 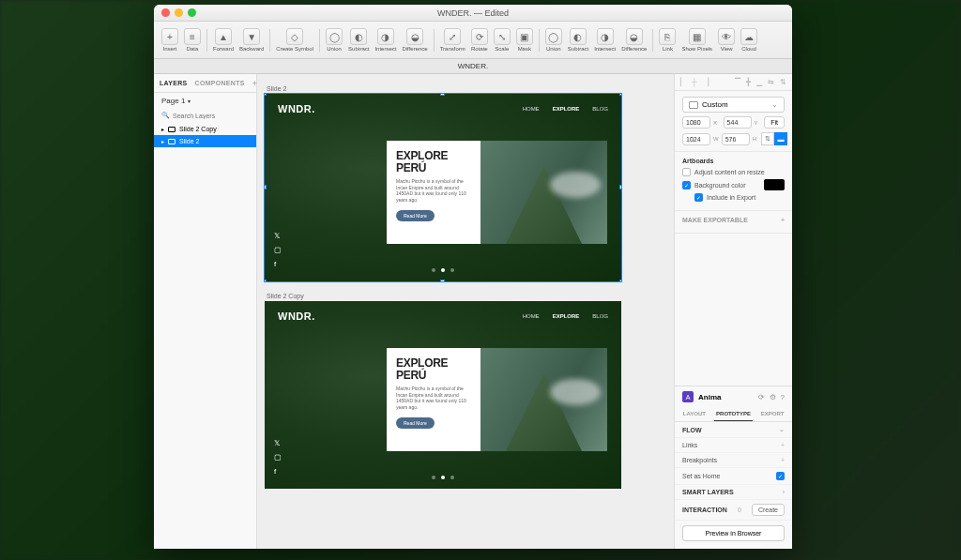 I want to click on breakpoints-row: Breakpoints, so click(x=700, y=460).